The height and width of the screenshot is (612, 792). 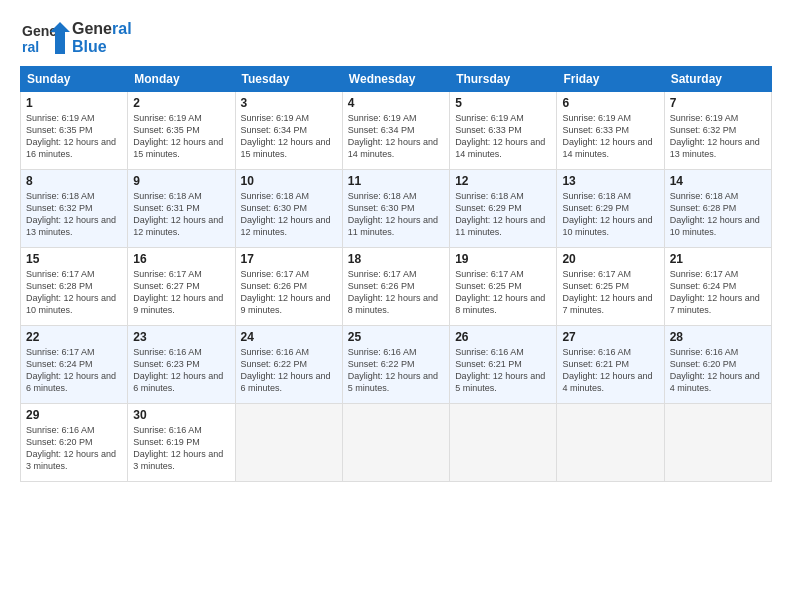 I want to click on calendar-cell: 24Sunrise: 6:16 AMSunset: 6:22 PMDayligh…, so click(x=288, y=365).